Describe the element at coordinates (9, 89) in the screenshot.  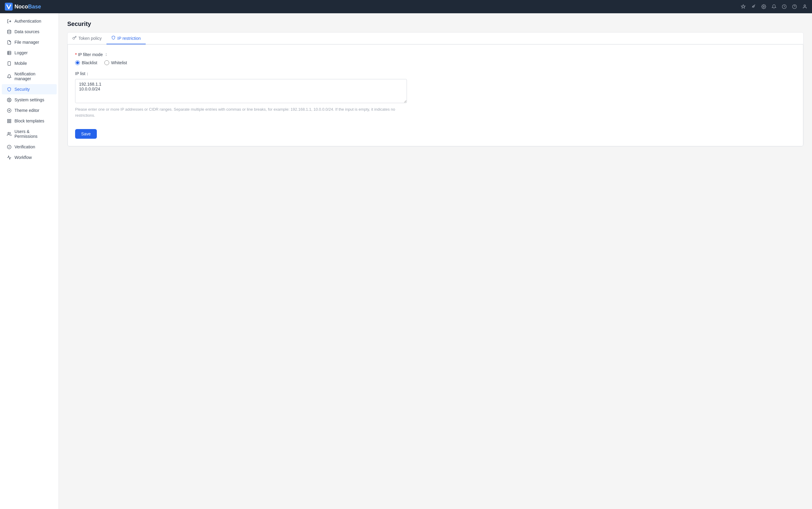
I see `security-icon` at that location.